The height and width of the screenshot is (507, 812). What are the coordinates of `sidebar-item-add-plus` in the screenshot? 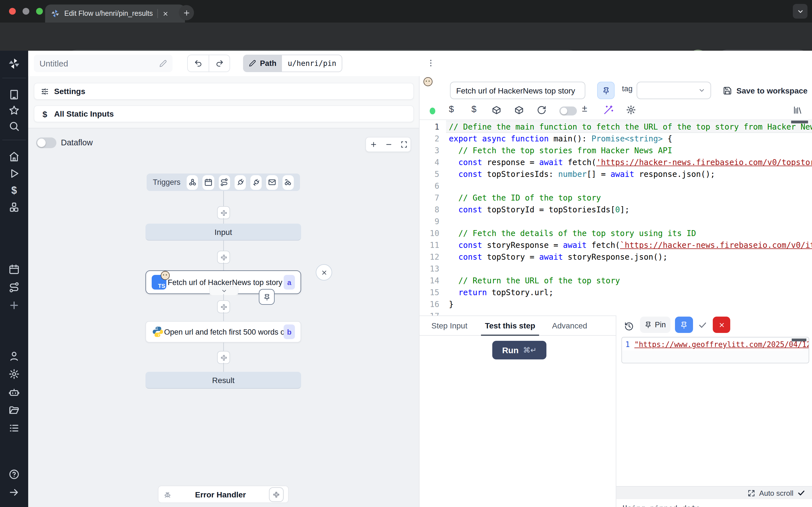 It's located at (14, 305).